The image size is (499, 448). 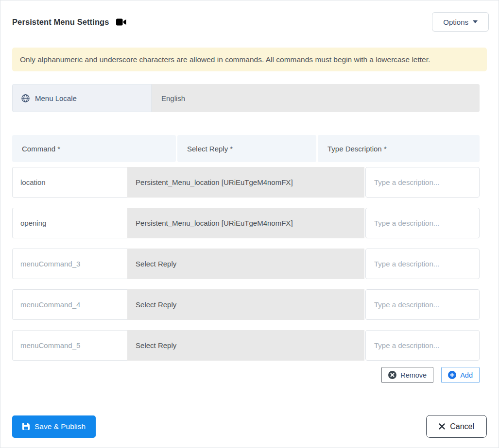 I want to click on add-button-label: Add, so click(x=466, y=375).